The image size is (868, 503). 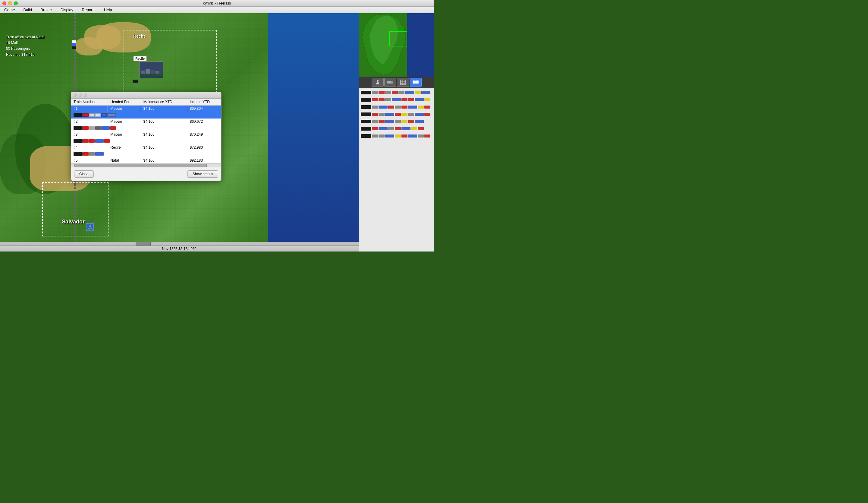 I want to click on train-notification: Train #5 arrives at Natal 19 Mail 80 Pas…, so click(x=25, y=46).